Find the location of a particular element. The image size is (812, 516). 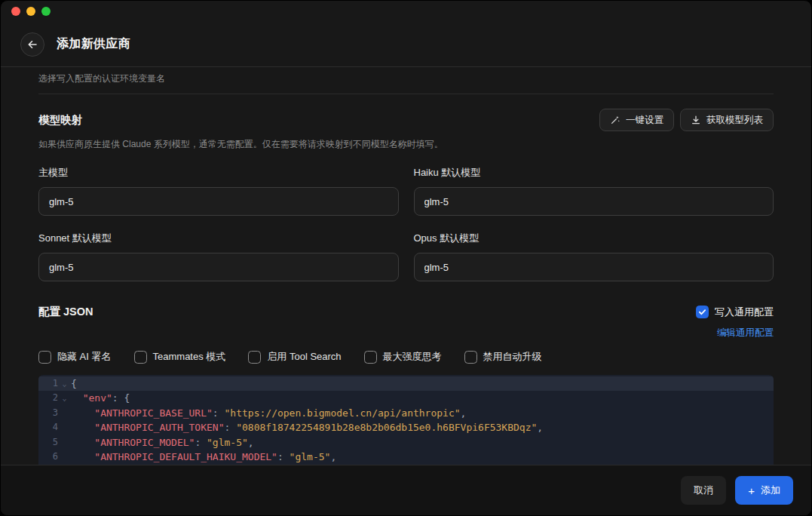

checkbox-checked-icon is located at coordinates (703, 312).